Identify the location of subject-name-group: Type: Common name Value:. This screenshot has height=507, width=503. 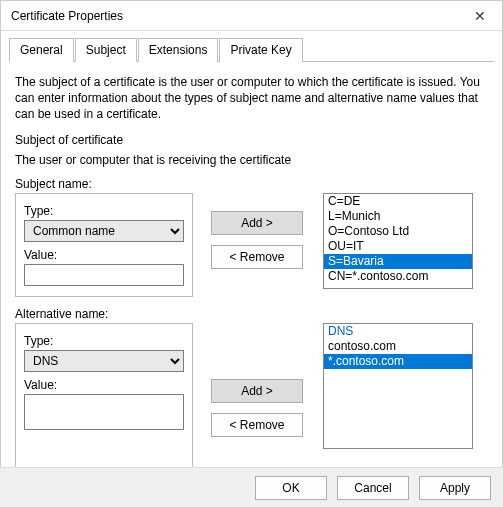
(104, 245).